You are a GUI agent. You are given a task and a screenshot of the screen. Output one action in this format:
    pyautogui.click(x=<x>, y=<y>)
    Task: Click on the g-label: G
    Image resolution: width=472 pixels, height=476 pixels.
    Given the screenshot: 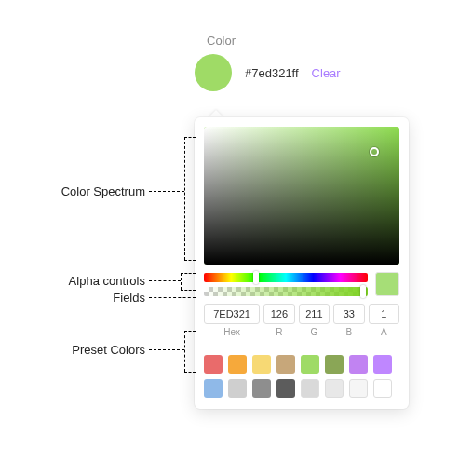 What is the action you would take?
    pyautogui.click(x=315, y=332)
    